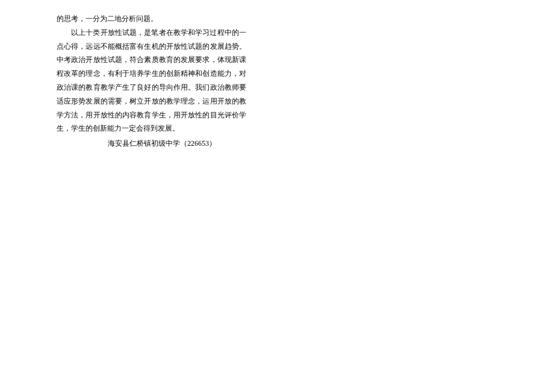 The height and width of the screenshot is (392, 554). What do you see at coordinates (162, 143) in the screenshot?
I see `byline: 海安县仁桥镇初级中学（226653）` at bounding box center [162, 143].